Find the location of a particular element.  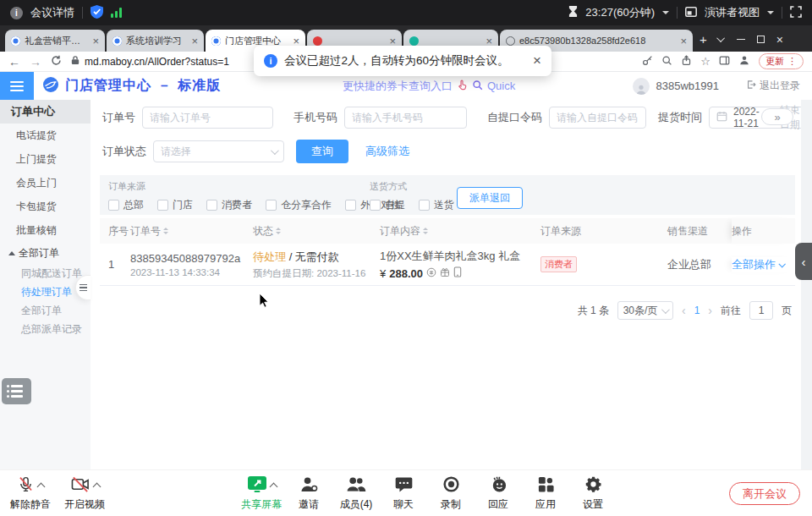

order-no-input is located at coordinates (208, 118).